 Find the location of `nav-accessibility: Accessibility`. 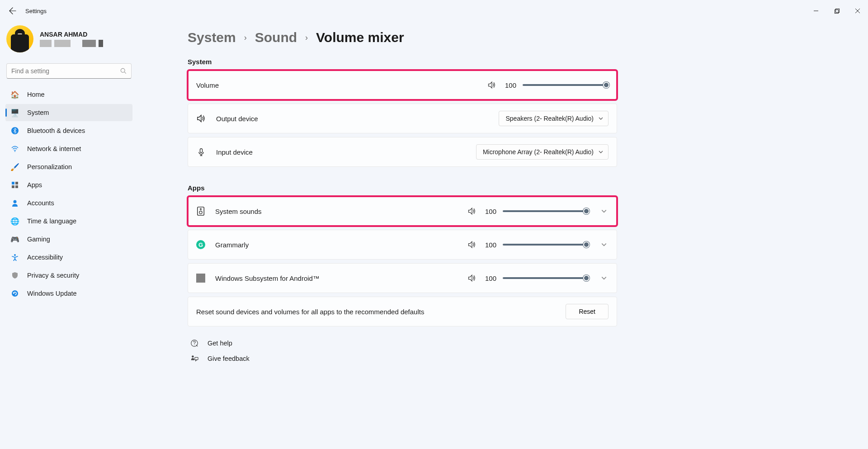

nav-accessibility: Accessibility is located at coordinates (69, 257).